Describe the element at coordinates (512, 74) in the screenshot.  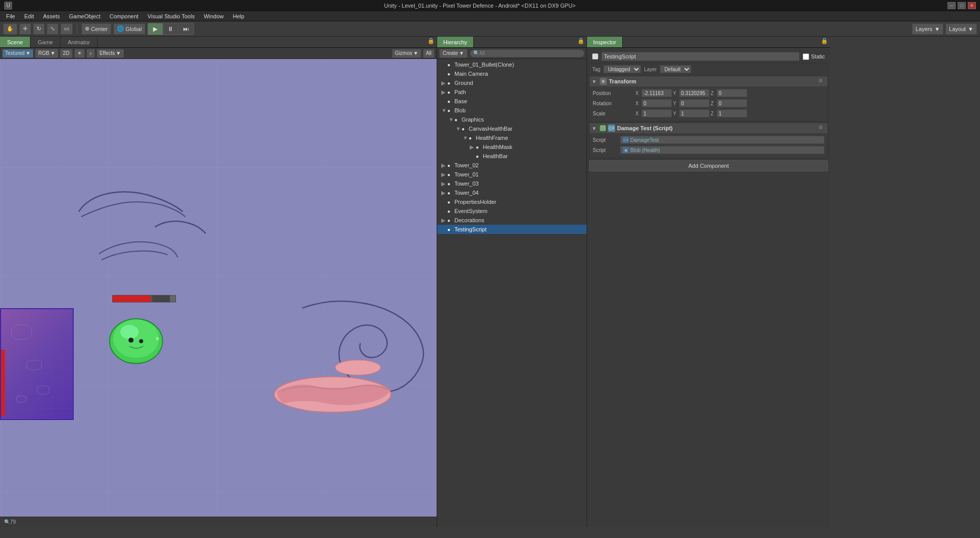
I see `hierarchy-item-maincamera: ●Main Camera` at that location.